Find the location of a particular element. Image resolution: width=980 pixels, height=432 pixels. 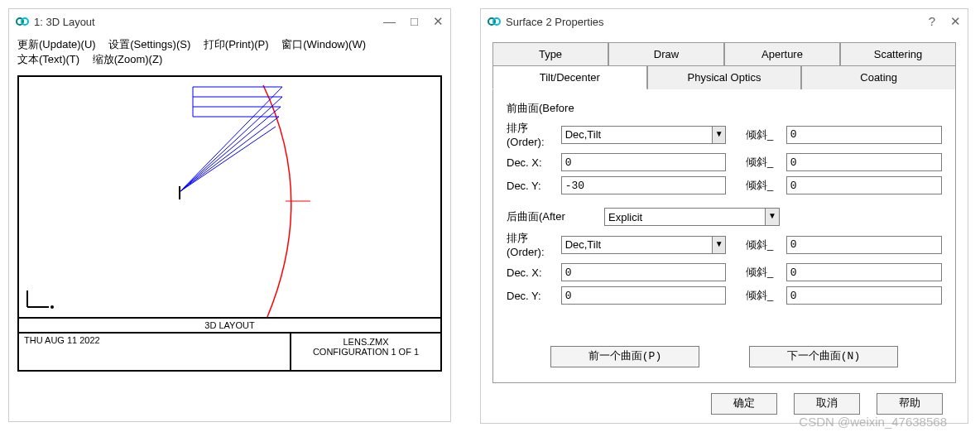

window-title-right: Surface 2 Properties is located at coordinates (717, 22).